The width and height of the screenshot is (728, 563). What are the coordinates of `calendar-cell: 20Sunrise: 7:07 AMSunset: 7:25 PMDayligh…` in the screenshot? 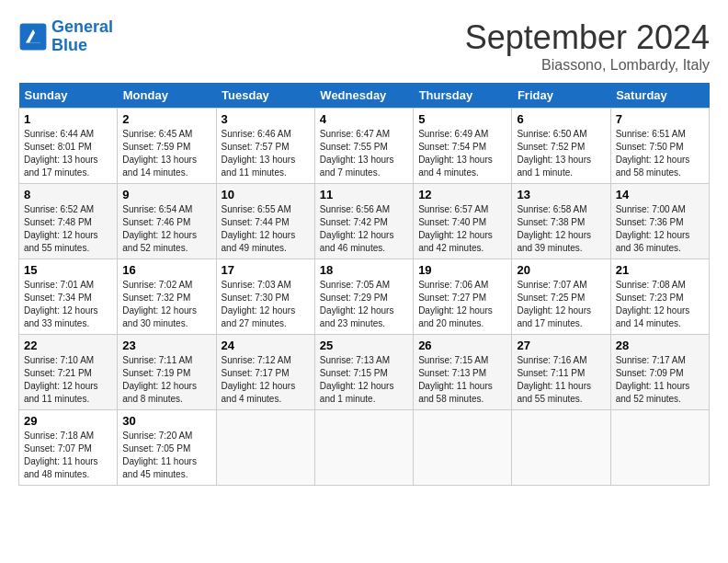 It's located at (561, 297).